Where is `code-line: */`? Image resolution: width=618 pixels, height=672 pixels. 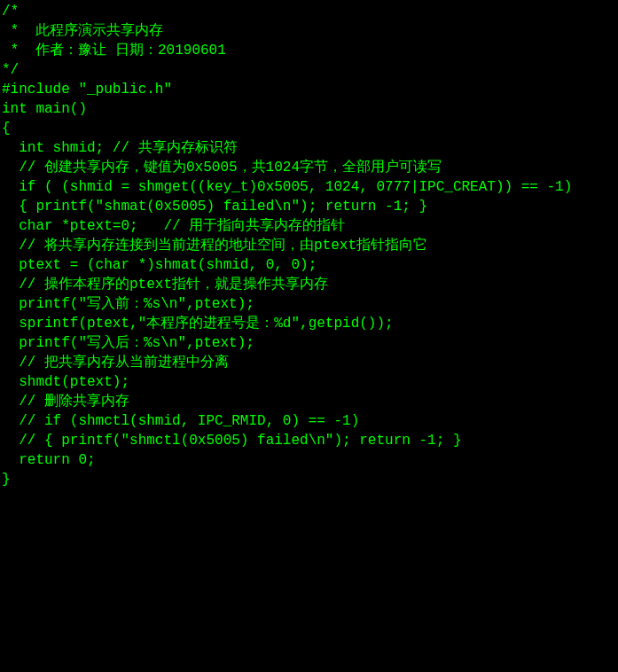 code-line: */ is located at coordinates (309, 70).